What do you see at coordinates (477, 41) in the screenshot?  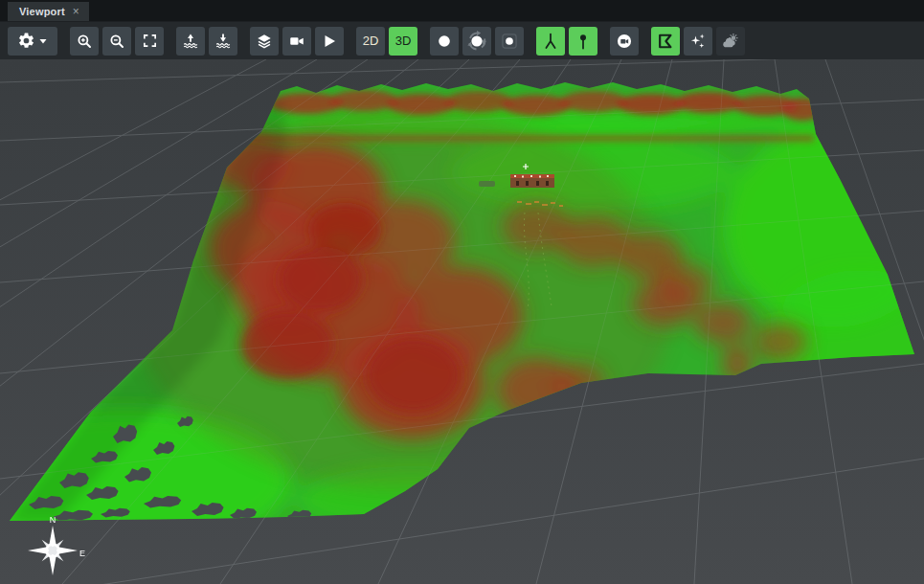 I see `toolbar-group-navigation` at bounding box center [477, 41].